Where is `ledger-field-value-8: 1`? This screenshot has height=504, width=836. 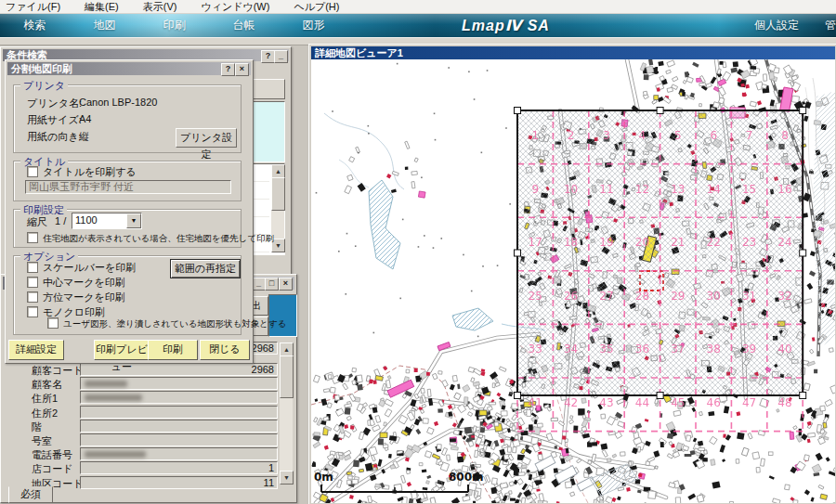
ledger-field-value-8: 1 is located at coordinates (178, 468).